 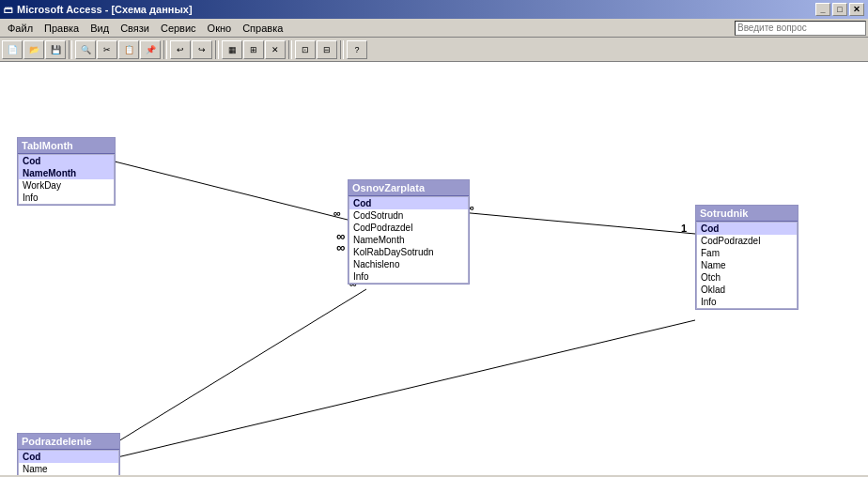 I want to click on menu-bar: Файл Правка Вид Связи Сервис Окно Справк…, so click(x=434, y=28).